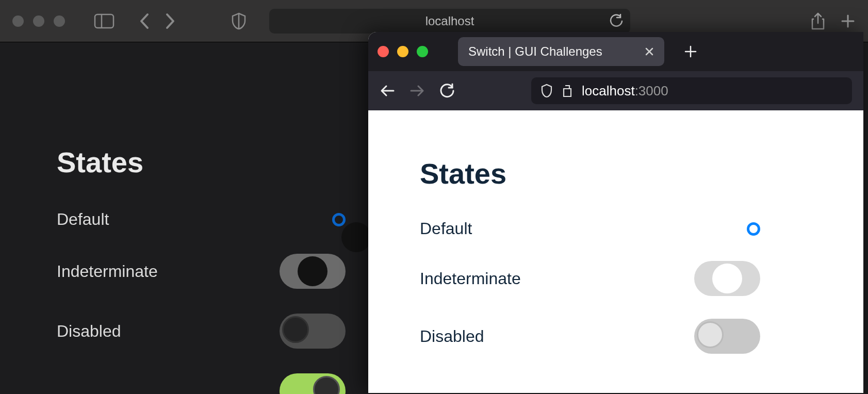  Describe the element at coordinates (616, 52) in the screenshot. I see `firefox-tab-bar: Switch | GUI Challenges` at that location.